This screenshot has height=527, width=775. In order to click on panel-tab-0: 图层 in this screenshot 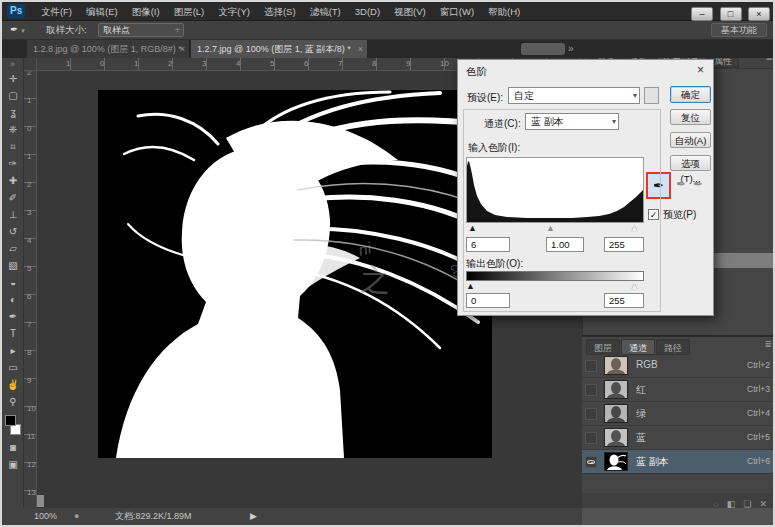, I will do `click(603, 347)`.